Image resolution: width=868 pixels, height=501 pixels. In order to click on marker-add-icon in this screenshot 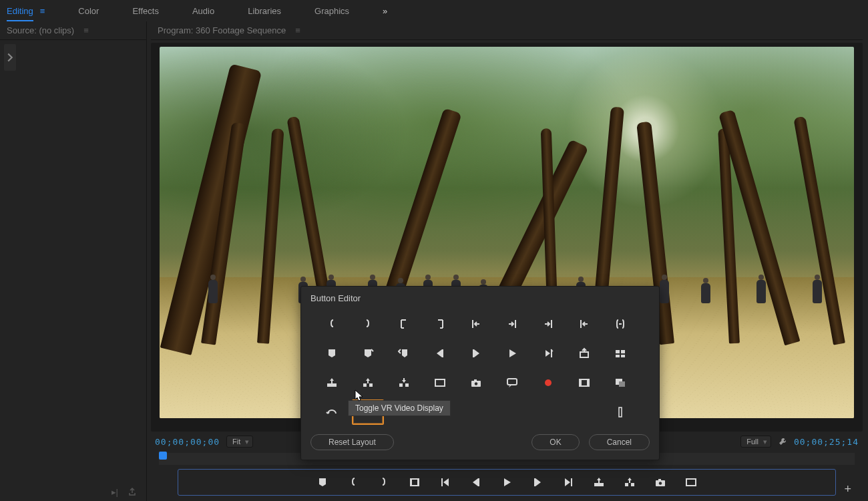, I will do `click(368, 353)`.